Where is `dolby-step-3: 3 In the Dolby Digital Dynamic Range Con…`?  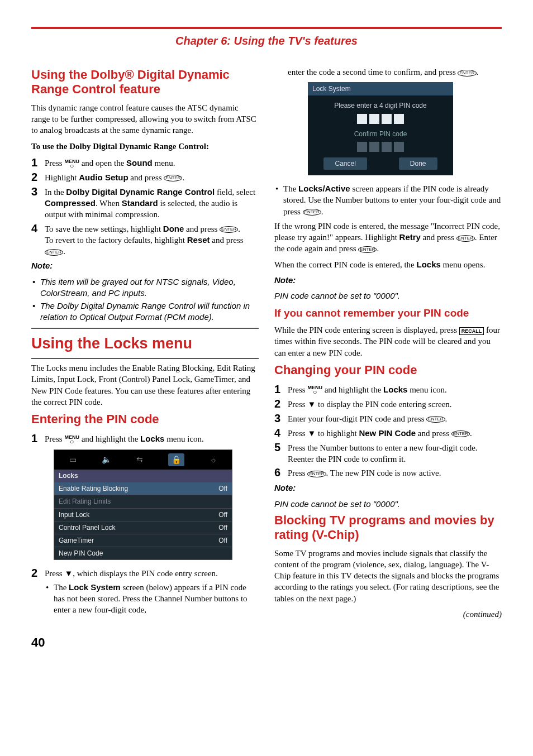
dolby-step-3: 3 In the Dolby Digital Dynamic Range Con… is located at coordinates (145, 203).